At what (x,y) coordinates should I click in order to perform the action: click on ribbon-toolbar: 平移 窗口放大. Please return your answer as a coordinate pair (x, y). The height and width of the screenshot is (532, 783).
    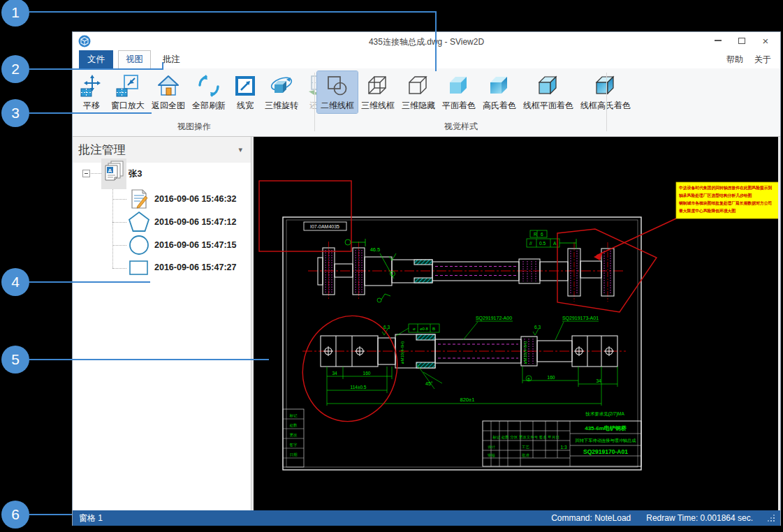
    Looking at the image, I should click on (426, 103).